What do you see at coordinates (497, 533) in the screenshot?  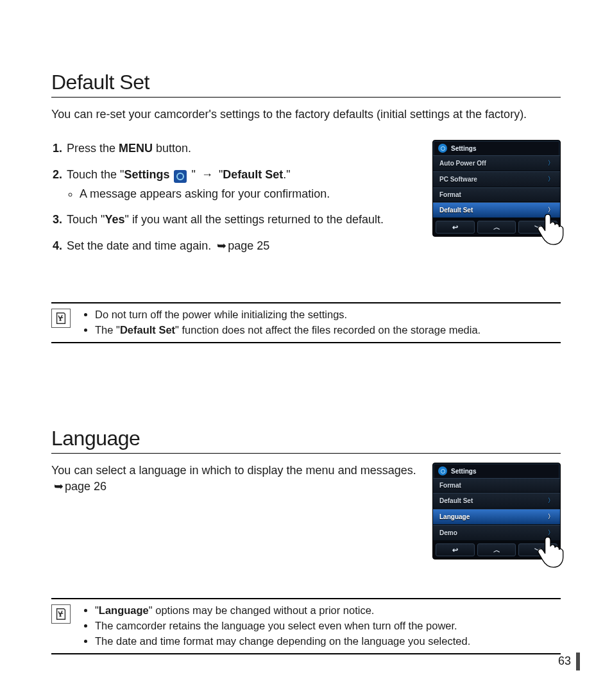 I see `lcd-item-demo: Demo〉` at bounding box center [497, 533].